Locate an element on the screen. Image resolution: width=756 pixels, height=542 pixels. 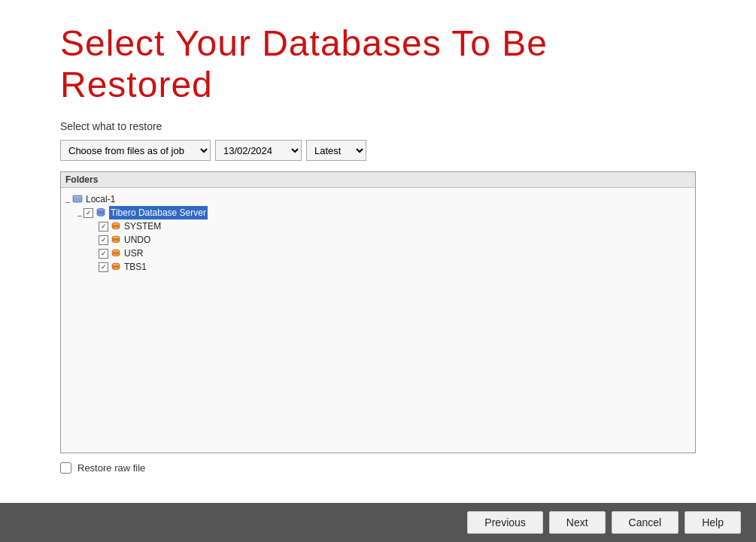
tree-node-local1: ⎯ Local-1 is located at coordinates (378, 199).